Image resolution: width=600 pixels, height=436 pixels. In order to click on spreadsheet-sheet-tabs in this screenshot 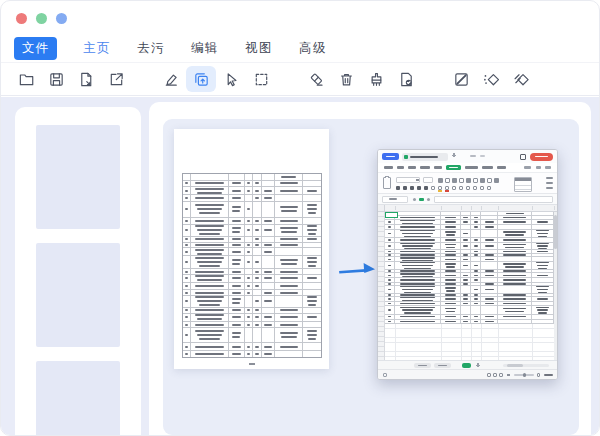, I will do `click(468, 364)`.